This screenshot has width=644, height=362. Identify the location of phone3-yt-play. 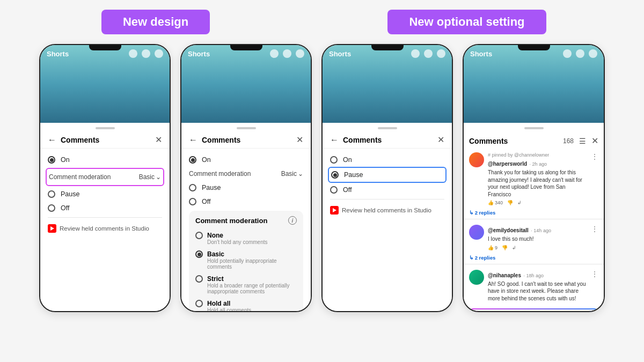
(335, 210).